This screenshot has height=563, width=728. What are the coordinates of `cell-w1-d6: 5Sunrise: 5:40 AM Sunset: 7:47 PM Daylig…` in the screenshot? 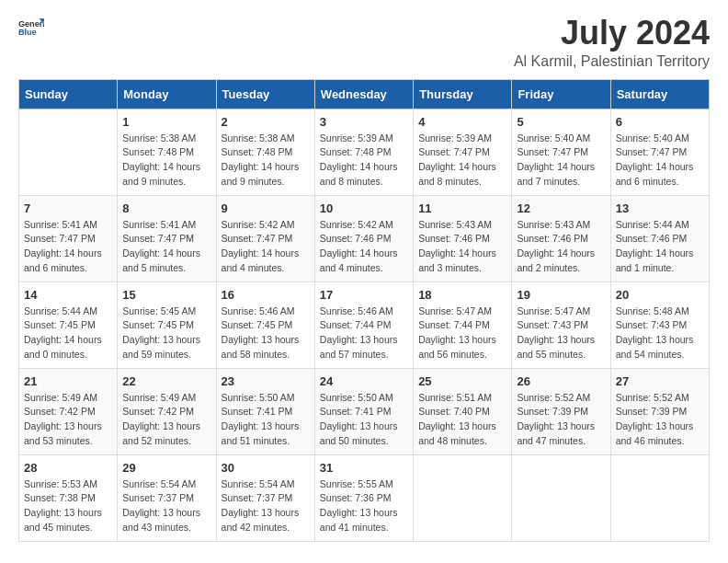 It's located at (561, 152).